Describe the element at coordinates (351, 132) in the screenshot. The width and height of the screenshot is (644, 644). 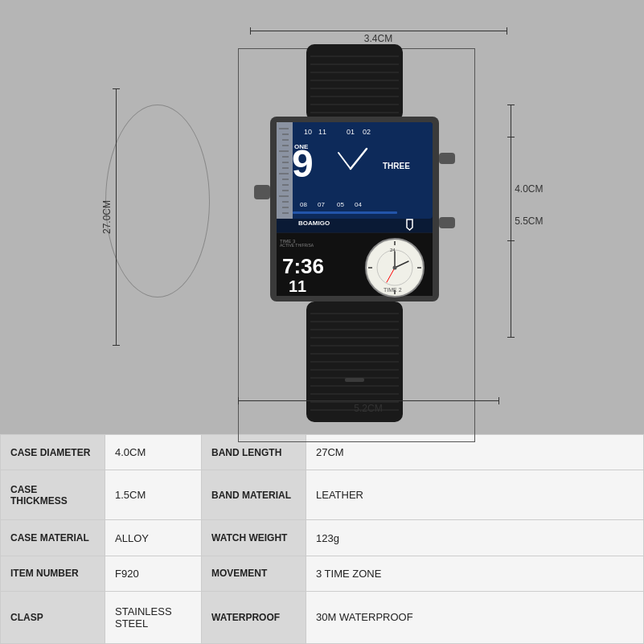
I see `svg-text: 01` at that location.